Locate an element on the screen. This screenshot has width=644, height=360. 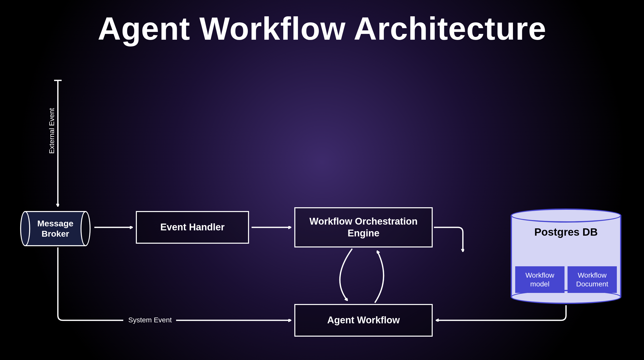
message-broker-node: Message Broker is located at coordinates (55, 229).